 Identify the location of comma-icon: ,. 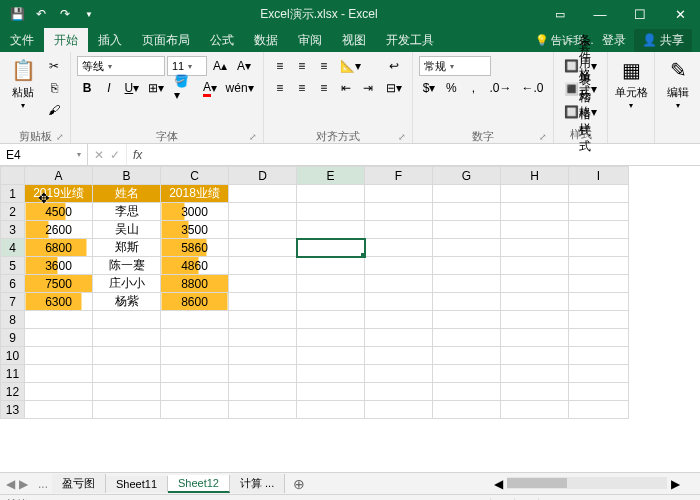
(473, 88).